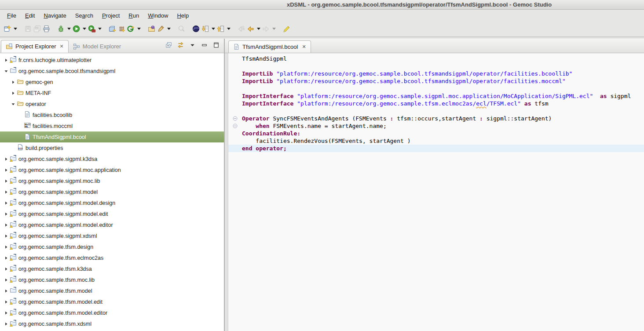 This screenshot has width=644, height=331. I want to click on code-line: TfsmAndSigpml, so click(436, 59).